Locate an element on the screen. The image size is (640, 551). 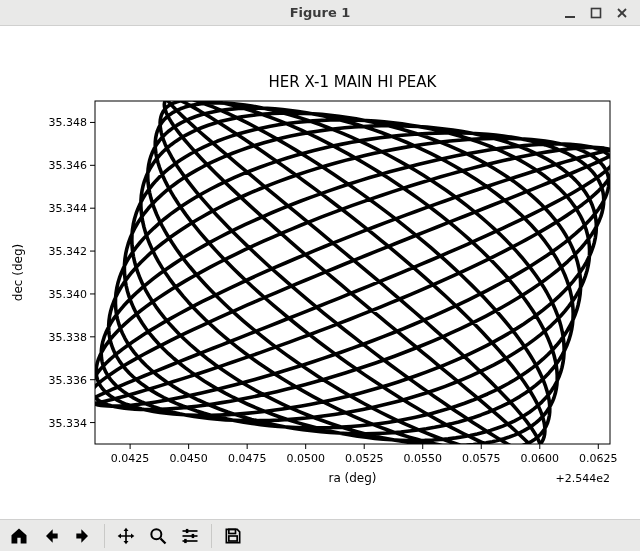
x-tick-label: 0.0500 is located at coordinates (306, 458).